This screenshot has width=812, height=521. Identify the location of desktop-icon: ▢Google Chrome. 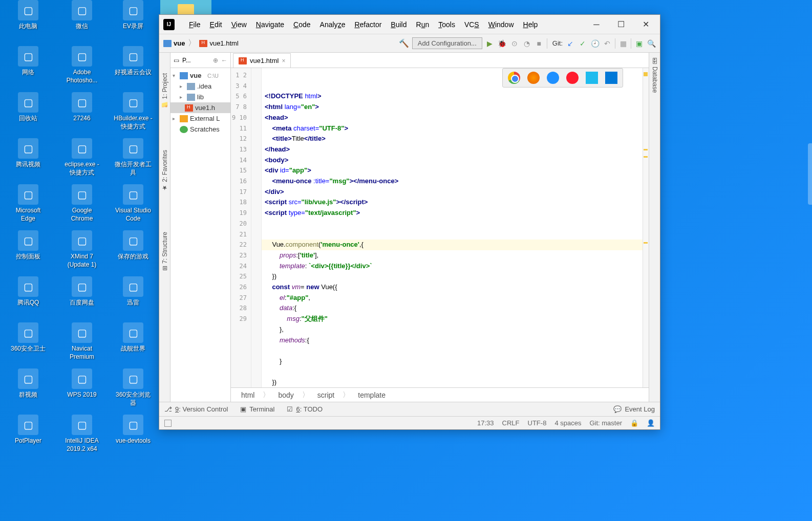
(82, 204).